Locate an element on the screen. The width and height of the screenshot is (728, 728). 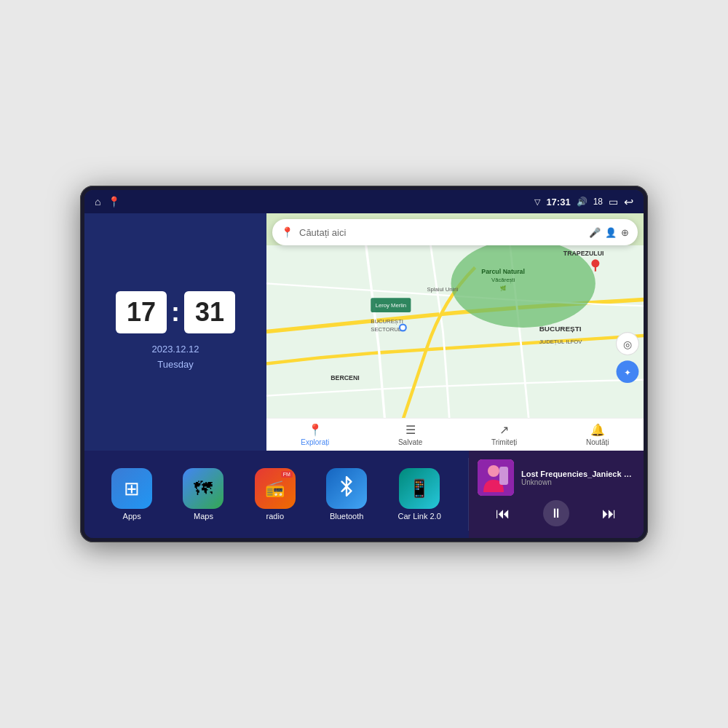
svg-text: Splaiul Unirii is located at coordinates (443, 290).